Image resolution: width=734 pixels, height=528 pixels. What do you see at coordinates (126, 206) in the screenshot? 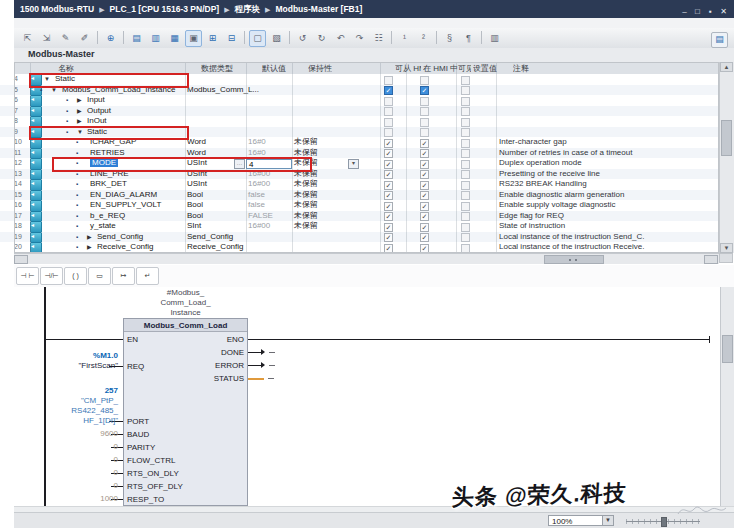
I see `variable-name: EN_SUPPLY_VOLT` at bounding box center [126, 206].